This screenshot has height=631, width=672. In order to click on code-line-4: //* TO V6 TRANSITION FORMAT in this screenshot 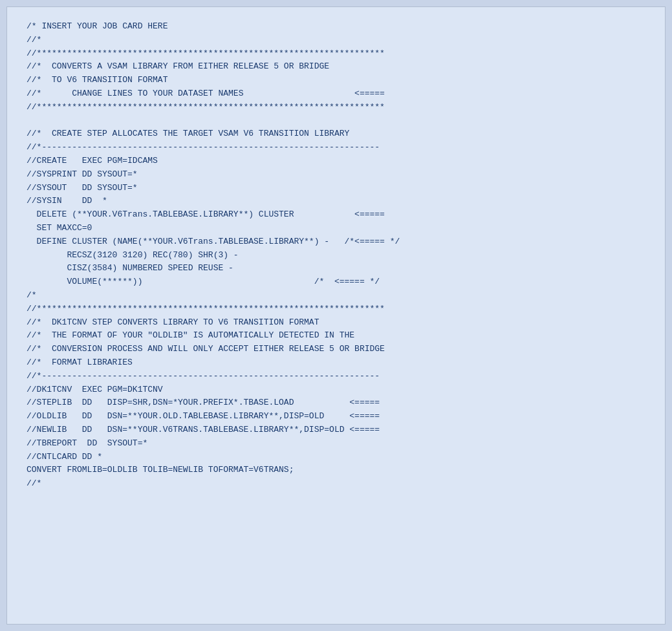, I will do `click(336, 80)`.